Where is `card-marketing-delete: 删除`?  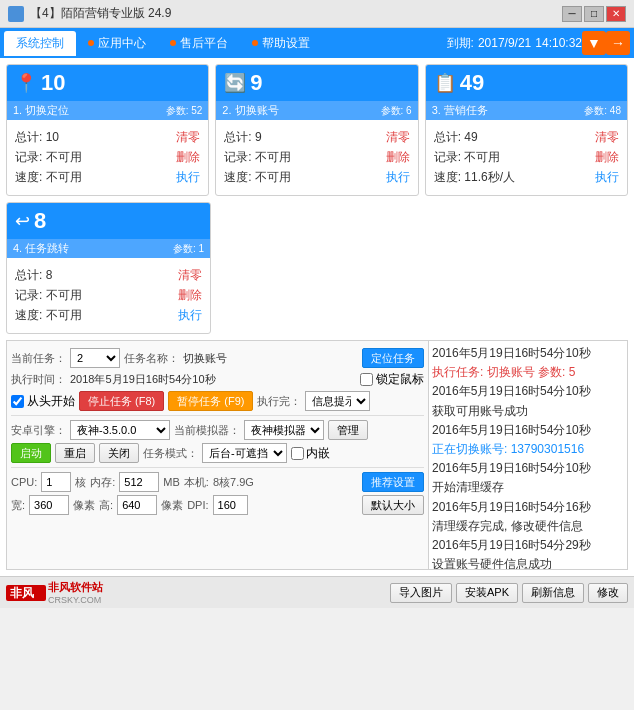 card-marketing-delete: 删除 is located at coordinates (607, 158).